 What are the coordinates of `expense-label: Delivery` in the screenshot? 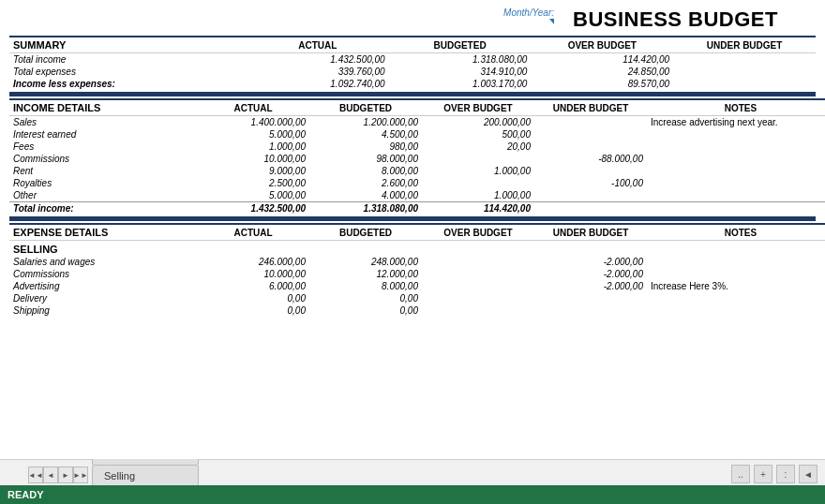 It's located at (103, 298).